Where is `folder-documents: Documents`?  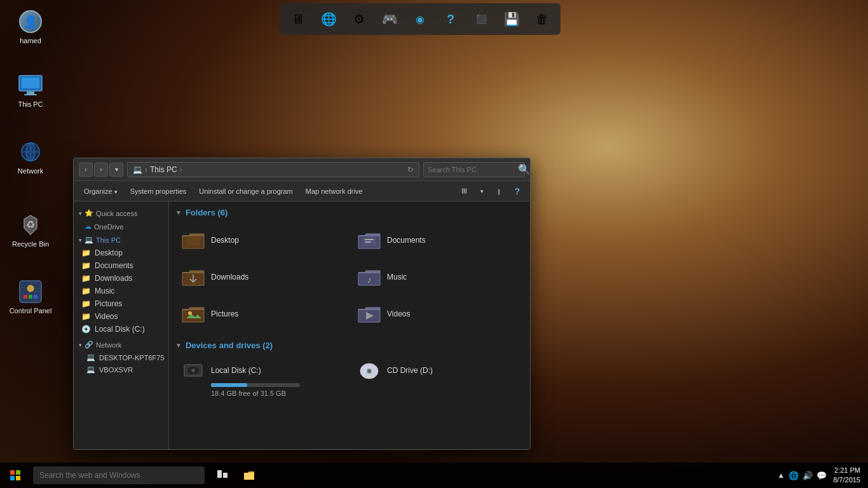
folder-documents: Documents is located at coordinates (437, 240).